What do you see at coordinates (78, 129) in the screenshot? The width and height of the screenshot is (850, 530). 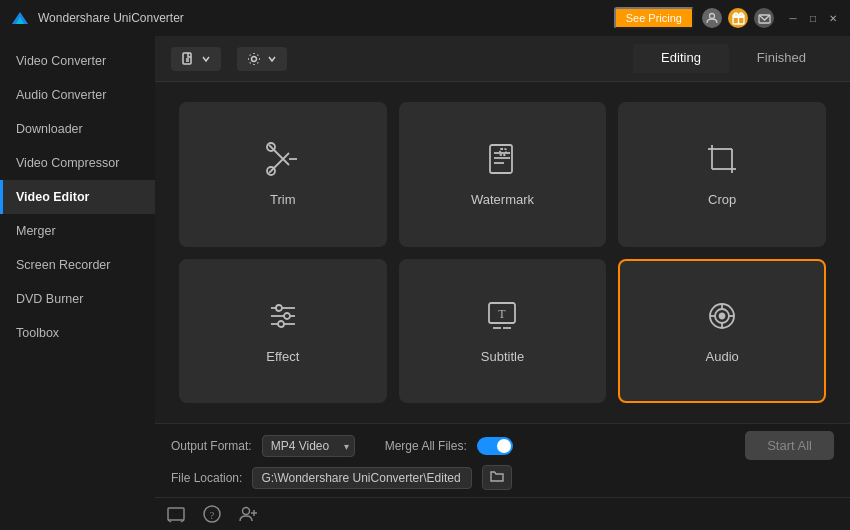 I see `sidebar-item-downloader: Downloader` at bounding box center [78, 129].